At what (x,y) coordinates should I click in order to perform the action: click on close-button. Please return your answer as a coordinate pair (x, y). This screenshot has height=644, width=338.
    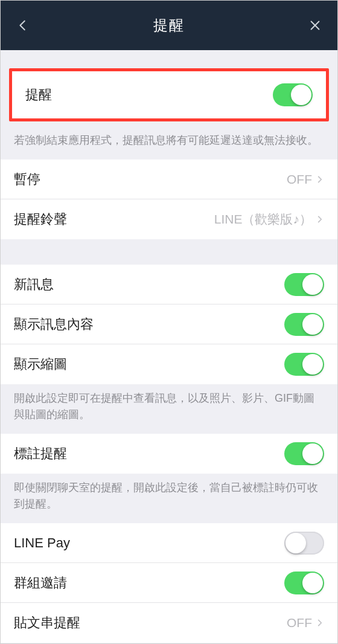
    Looking at the image, I should click on (315, 25).